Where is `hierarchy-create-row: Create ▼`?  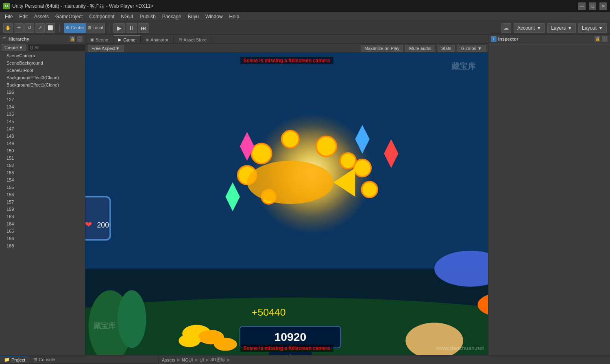
hierarchy-create-row: Create ▼ is located at coordinates (42, 48).